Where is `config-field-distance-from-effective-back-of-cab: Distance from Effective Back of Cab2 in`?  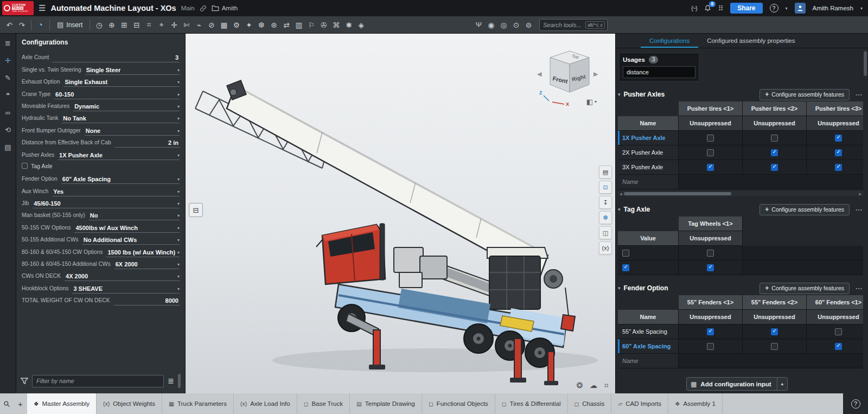
config-field-distance-from-effective-back-of-cab: Distance from Effective Back of Cab2 in is located at coordinates (101, 142).